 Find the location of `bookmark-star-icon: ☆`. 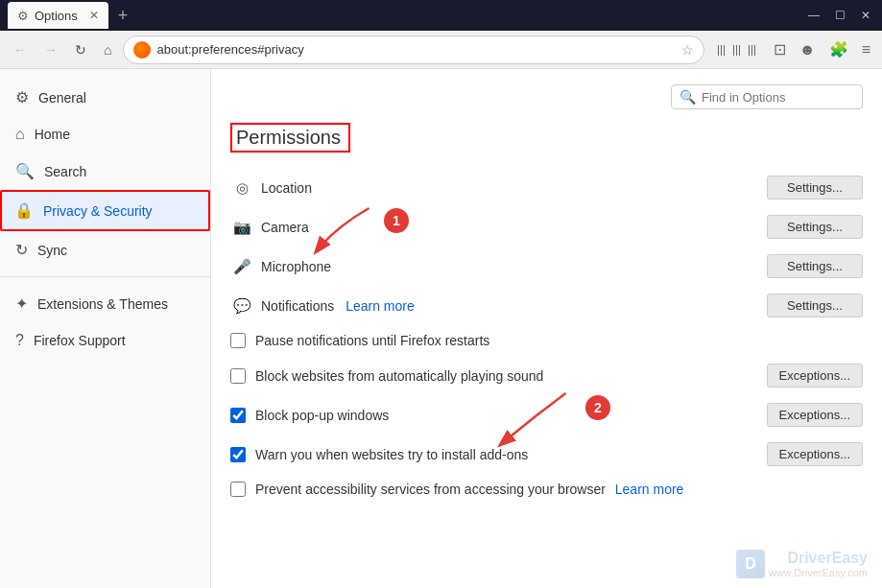

bookmark-star-icon: ☆ is located at coordinates (687, 50).